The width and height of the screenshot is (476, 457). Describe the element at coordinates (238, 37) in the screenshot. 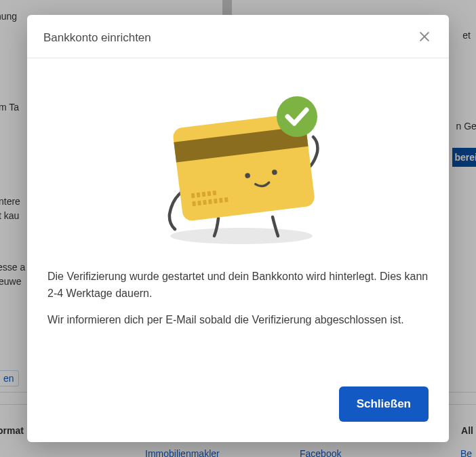

I see `modal-header: Bankkonto einrichten` at that location.